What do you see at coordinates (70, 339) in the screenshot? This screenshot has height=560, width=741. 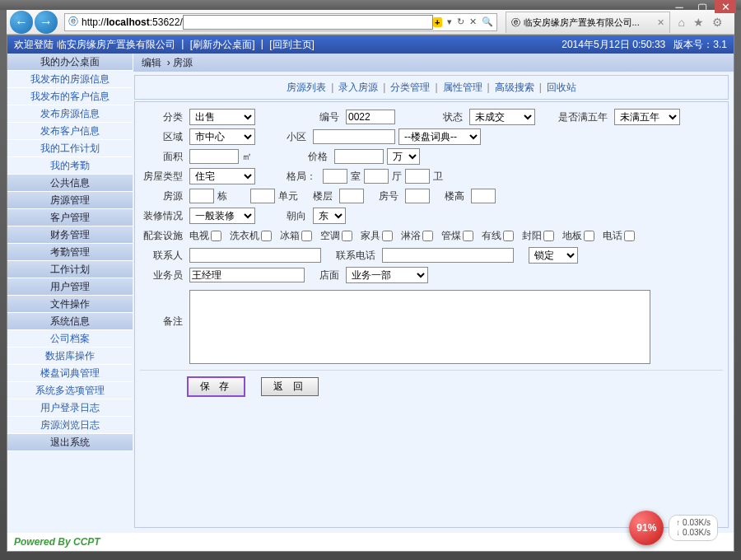 I see `sidebar-item: 公司档案` at bounding box center [70, 339].